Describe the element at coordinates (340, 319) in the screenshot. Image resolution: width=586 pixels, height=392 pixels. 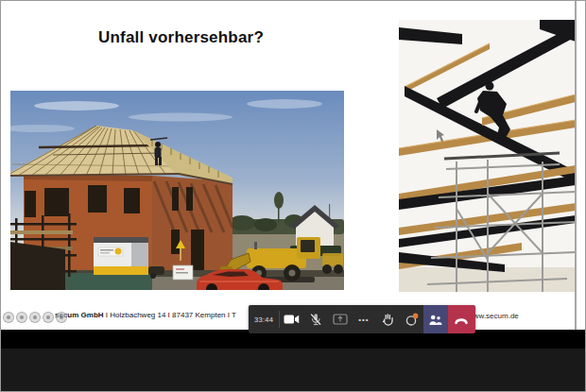
I see `share-screen-button` at that location.